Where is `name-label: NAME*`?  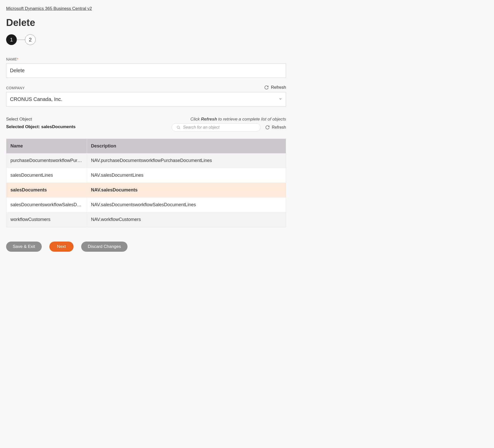
name-label: NAME* is located at coordinates (146, 59).